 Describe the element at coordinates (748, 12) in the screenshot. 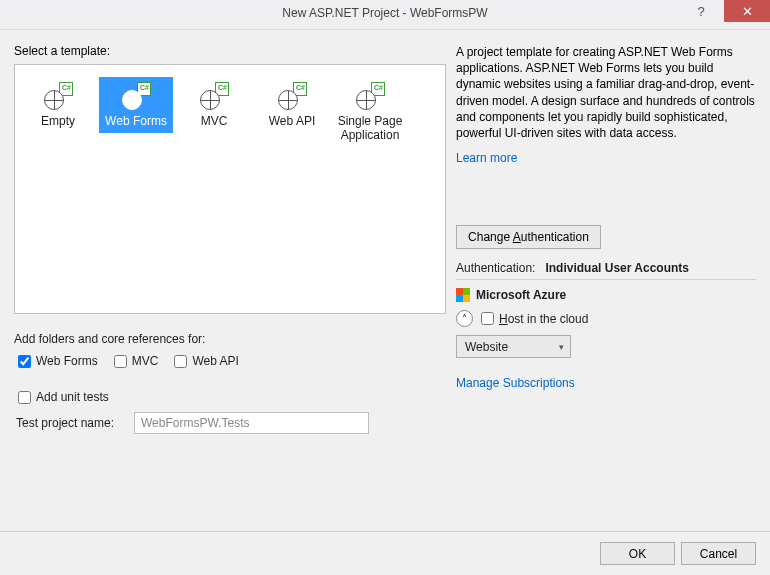

I see `close-icon: ✕` at that location.